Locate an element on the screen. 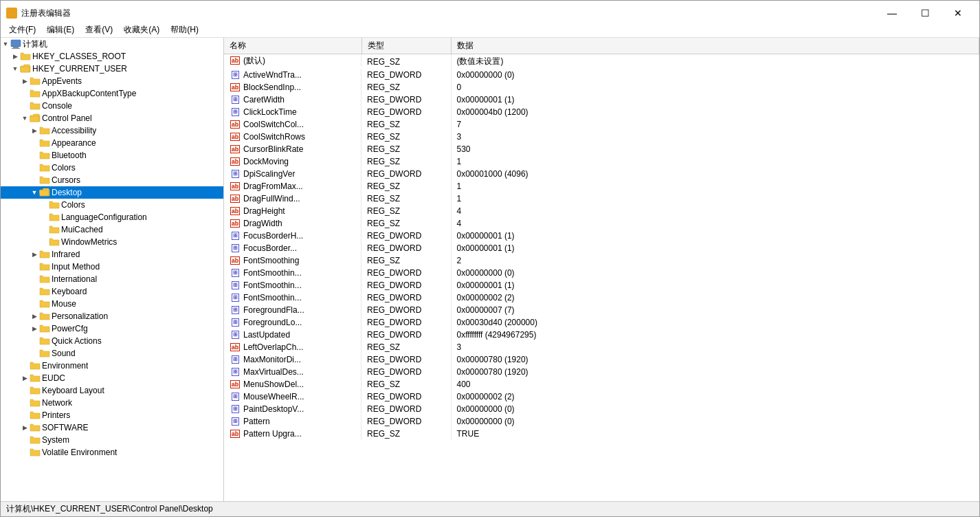 This screenshot has width=980, height=517. tree-item-software: ▶SOFTWARE is located at coordinates (112, 428).